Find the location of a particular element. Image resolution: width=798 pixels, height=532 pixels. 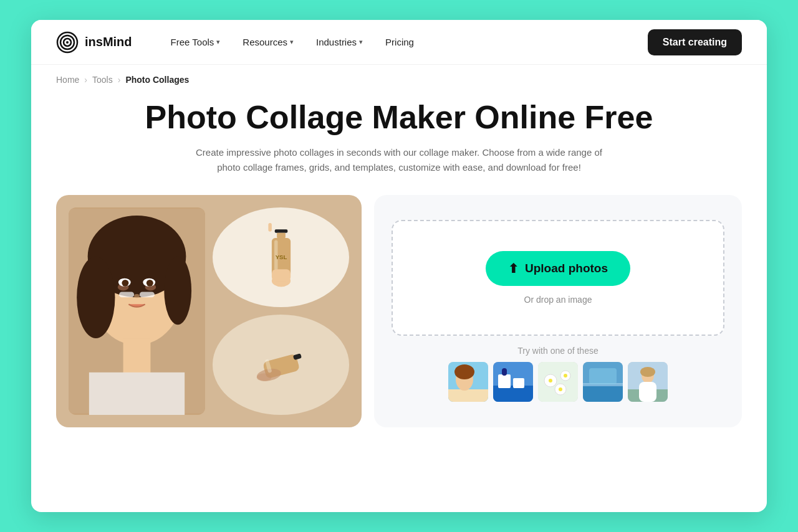

try-thumbnails is located at coordinates (558, 382).